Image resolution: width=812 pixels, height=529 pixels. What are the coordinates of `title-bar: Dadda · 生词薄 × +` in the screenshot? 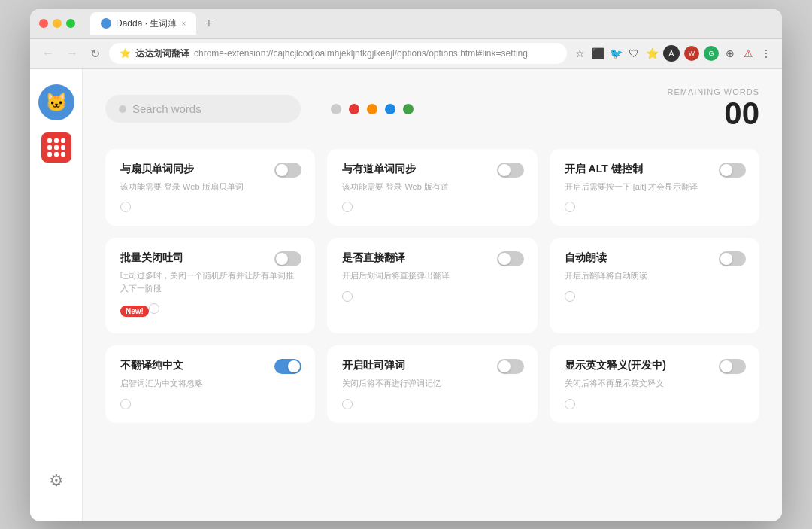 It's located at (406, 24).